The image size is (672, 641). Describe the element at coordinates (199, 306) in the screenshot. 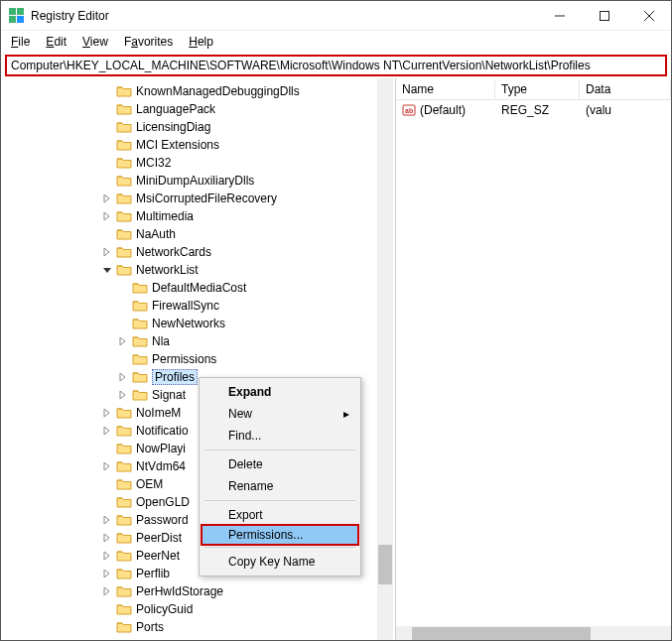

I see `tree-node: FirewallSync` at that location.